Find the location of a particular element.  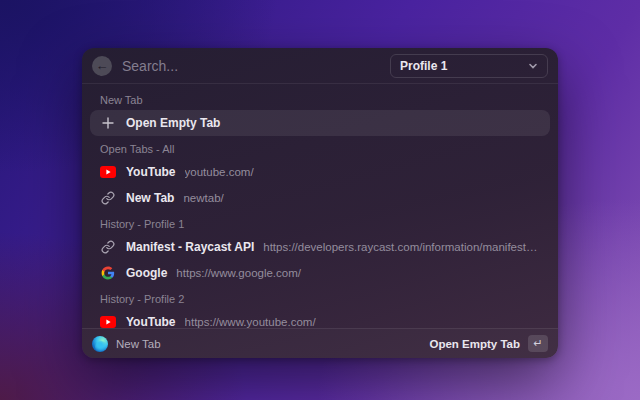

section-title: History - Profile 1 is located at coordinates (320, 222).